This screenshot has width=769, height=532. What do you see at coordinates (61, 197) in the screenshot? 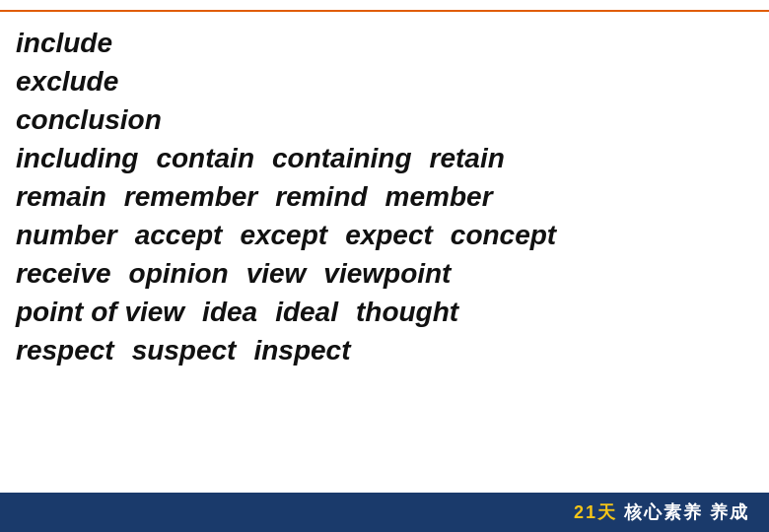
I see `word-item: remain` at bounding box center [61, 197].